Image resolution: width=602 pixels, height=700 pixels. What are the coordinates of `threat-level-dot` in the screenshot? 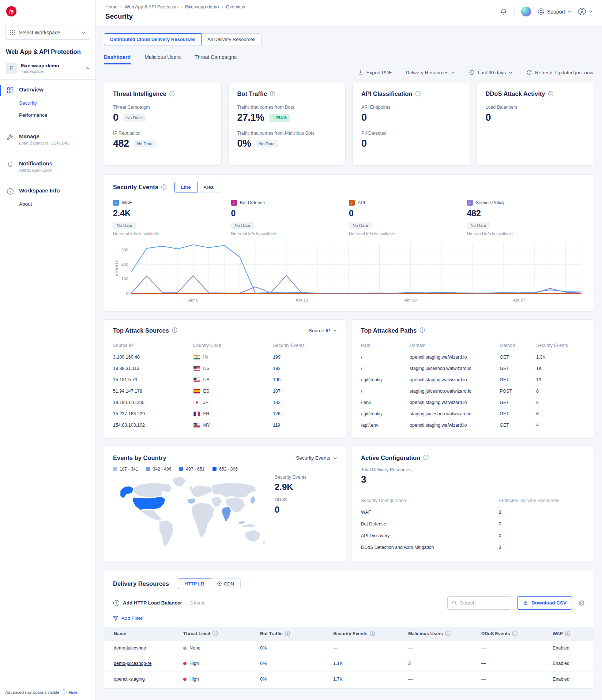 It's located at (185, 664).